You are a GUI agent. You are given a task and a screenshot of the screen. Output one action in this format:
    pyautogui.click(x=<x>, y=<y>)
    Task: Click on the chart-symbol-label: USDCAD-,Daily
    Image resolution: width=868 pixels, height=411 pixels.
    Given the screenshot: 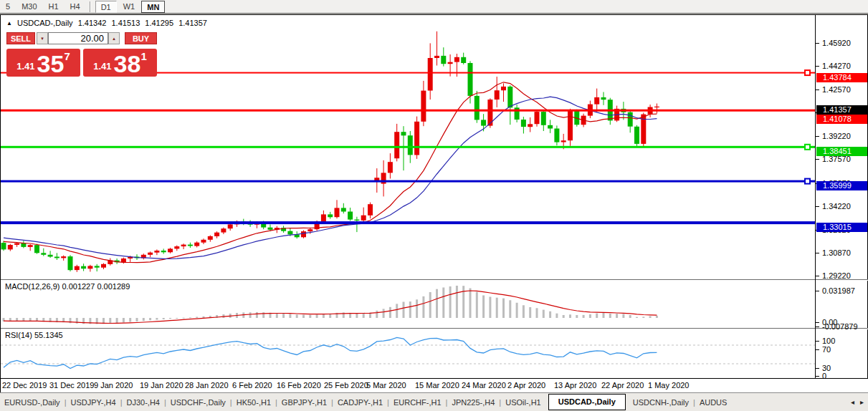 What is the action you would take?
    pyautogui.click(x=45, y=23)
    